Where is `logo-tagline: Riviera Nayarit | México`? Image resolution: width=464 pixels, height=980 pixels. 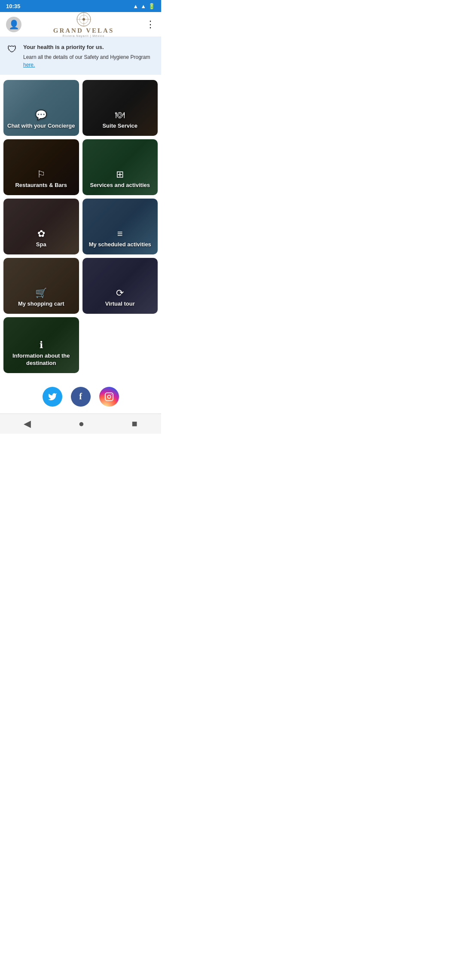
logo-tagline: Riviera Nayarit | México is located at coordinates (84, 36).